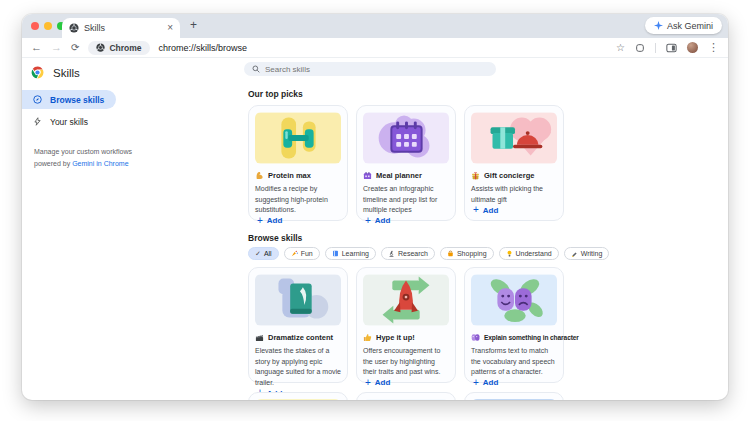 The height and width of the screenshot is (421, 750). What do you see at coordinates (300, 338) in the screenshot?
I see `skill-card-title: Dramatize content` at bounding box center [300, 338].